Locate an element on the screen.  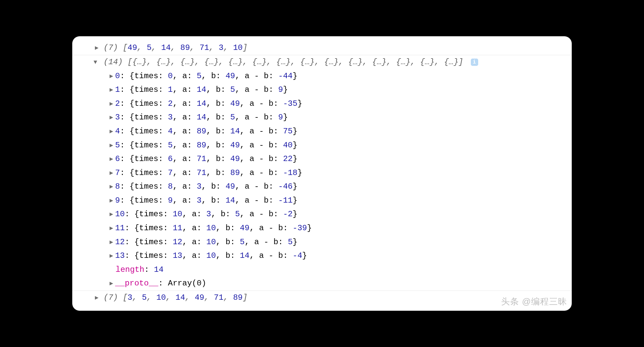
collapse-arrow-icon: ▼ is located at coordinates (95, 63).